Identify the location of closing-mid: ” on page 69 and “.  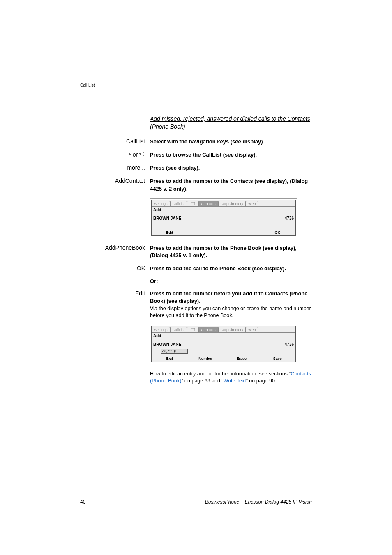
(202, 381).